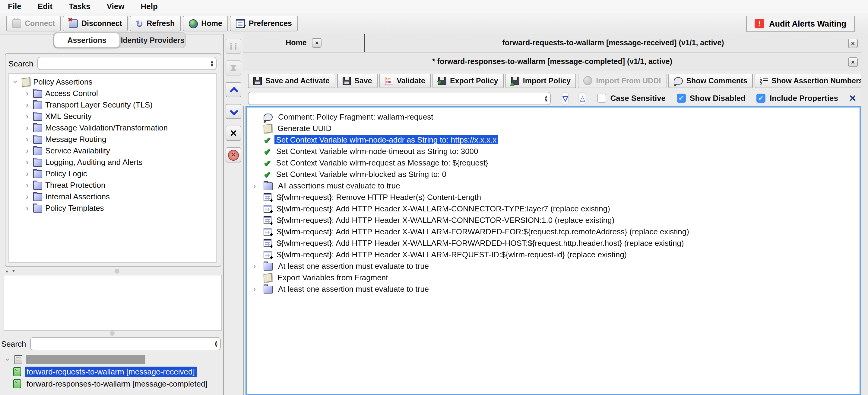  What do you see at coordinates (552, 61) in the screenshot?
I see `tab-forward-responses: * forward-responses-to-wallarm [message-…` at bounding box center [552, 61].